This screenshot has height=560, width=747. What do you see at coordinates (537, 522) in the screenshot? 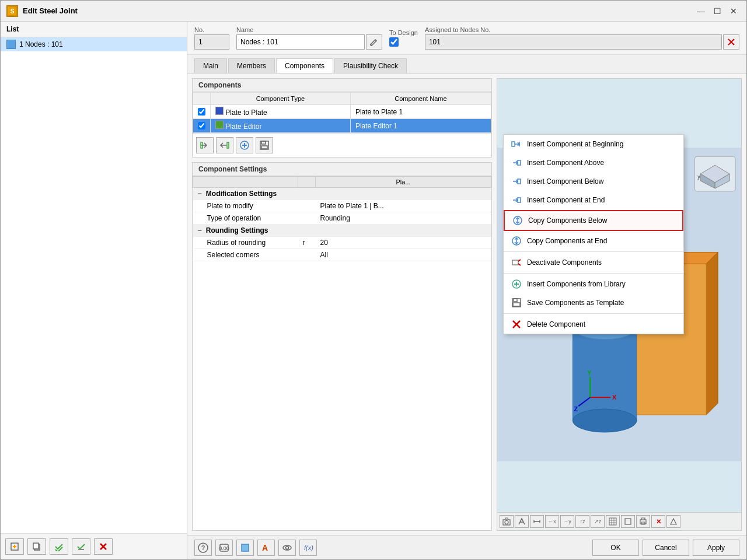
I see `vp-btn-measure` at bounding box center [537, 522].